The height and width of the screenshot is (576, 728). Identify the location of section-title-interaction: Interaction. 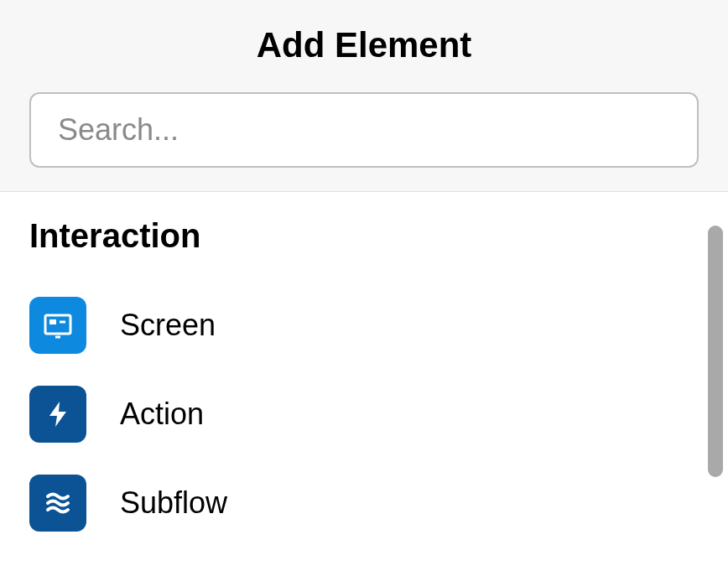
(364, 236).